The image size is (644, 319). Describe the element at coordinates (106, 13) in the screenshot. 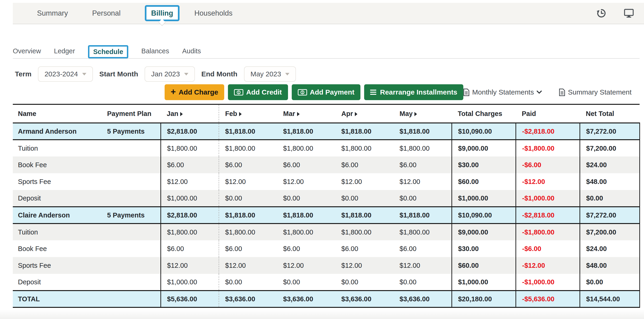

I see `tab-personal: Personal` at that location.